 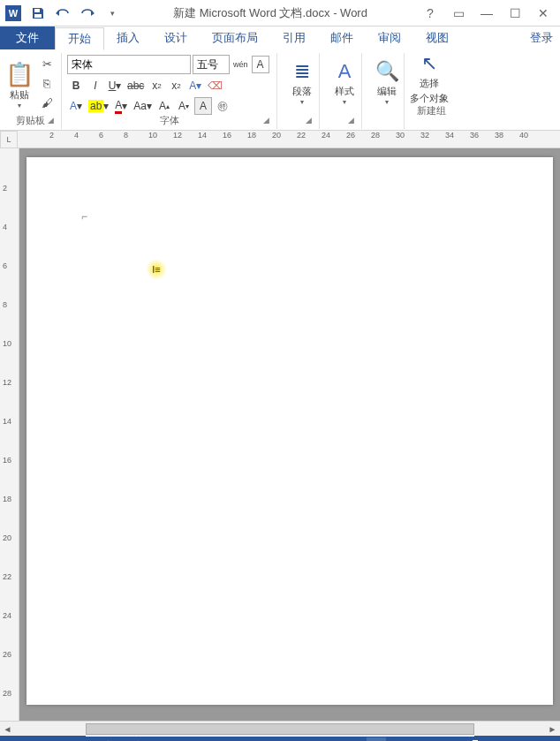 What do you see at coordinates (299, 91) in the screenshot?
I see `group-paragraph: ≣ 段落 ▾ ◢` at bounding box center [299, 91].